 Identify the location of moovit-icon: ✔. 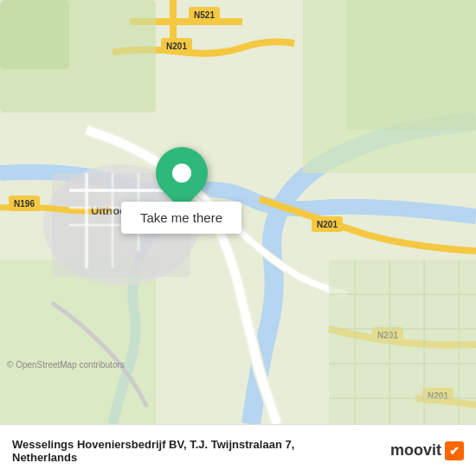
(454, 451).